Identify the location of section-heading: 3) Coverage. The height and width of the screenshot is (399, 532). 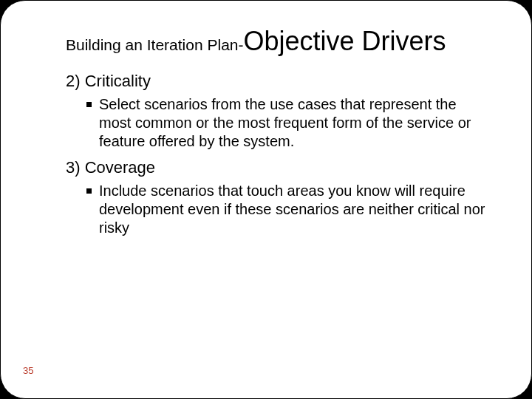
(276, 168).